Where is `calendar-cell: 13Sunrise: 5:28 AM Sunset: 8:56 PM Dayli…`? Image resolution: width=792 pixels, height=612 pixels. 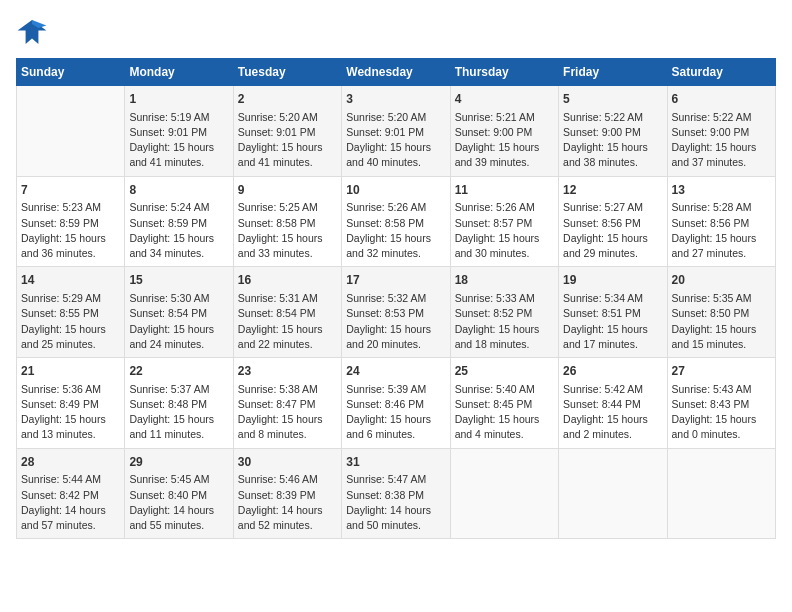
calendar-cell: 13Sunrise: 5:28 AM Sunset: 8:56 PM Dayli… is located at coordinates (721, 222).